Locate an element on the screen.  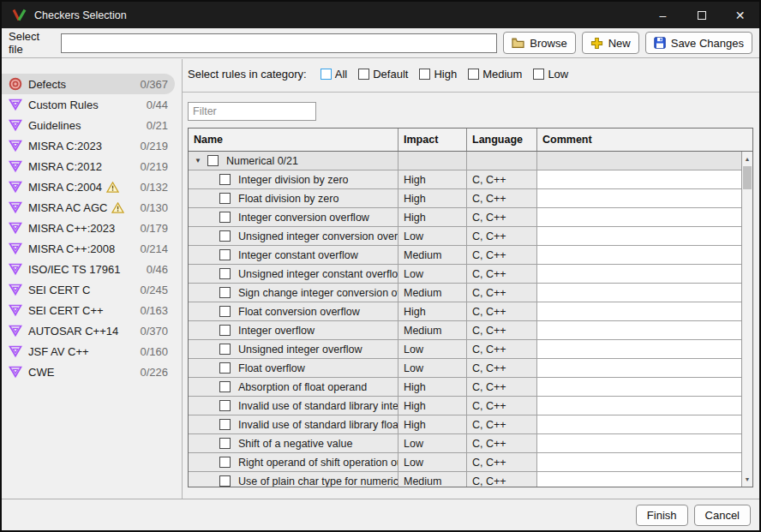
rule-language: C, C++ is located at coordinates (502, 480).